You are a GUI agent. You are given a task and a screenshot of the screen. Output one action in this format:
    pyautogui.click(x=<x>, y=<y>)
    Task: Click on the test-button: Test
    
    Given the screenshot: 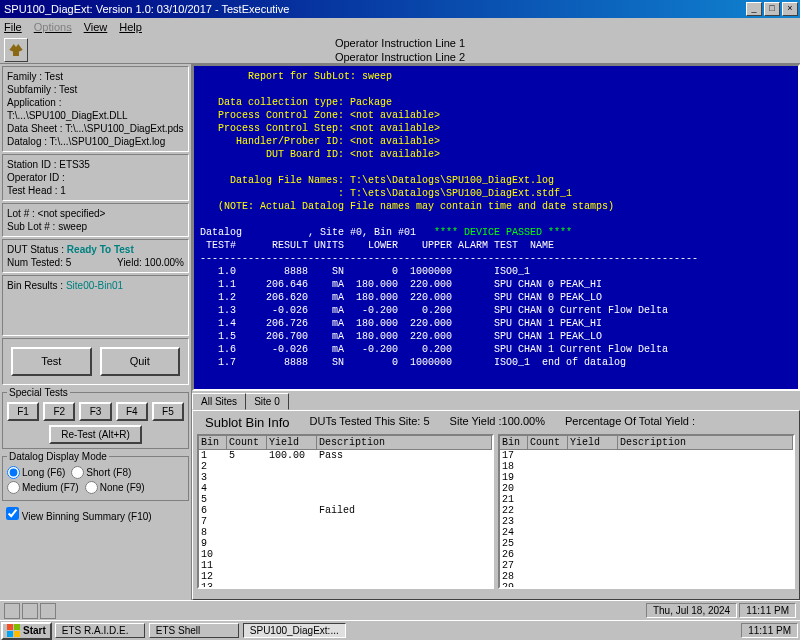 What is the action you would take?
    pyautogui.click(x=52, y=362)
    